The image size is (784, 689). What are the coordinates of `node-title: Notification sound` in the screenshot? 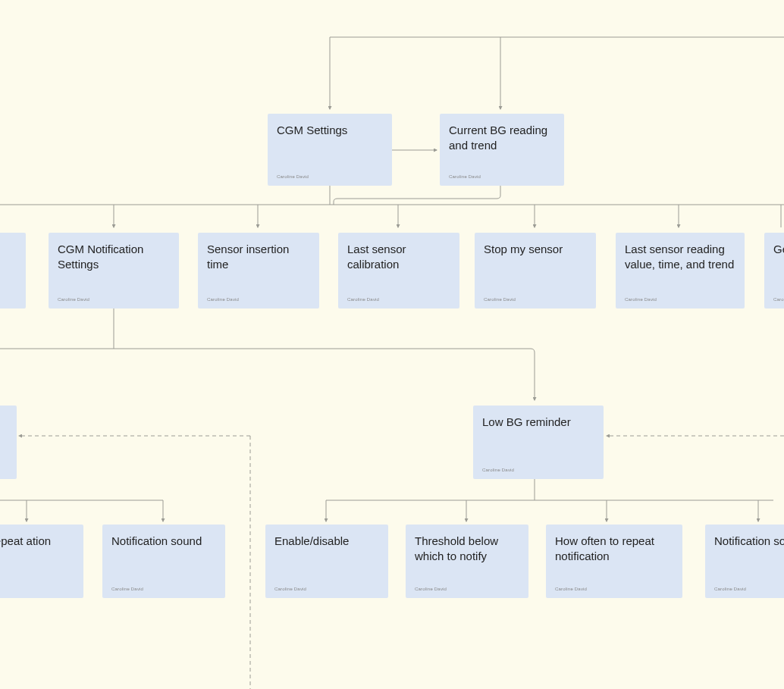 It's located at (164, 541).